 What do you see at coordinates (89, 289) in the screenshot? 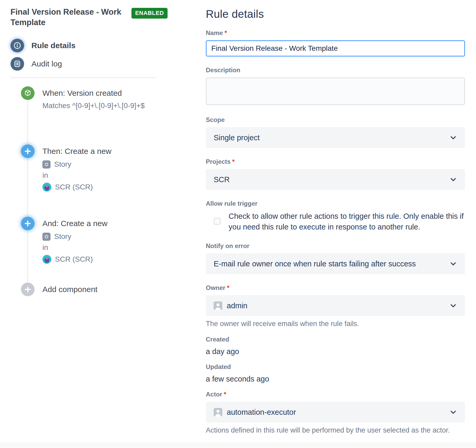
I see `timeline-item-add-component: Add component` at bounding box center [89, 289].